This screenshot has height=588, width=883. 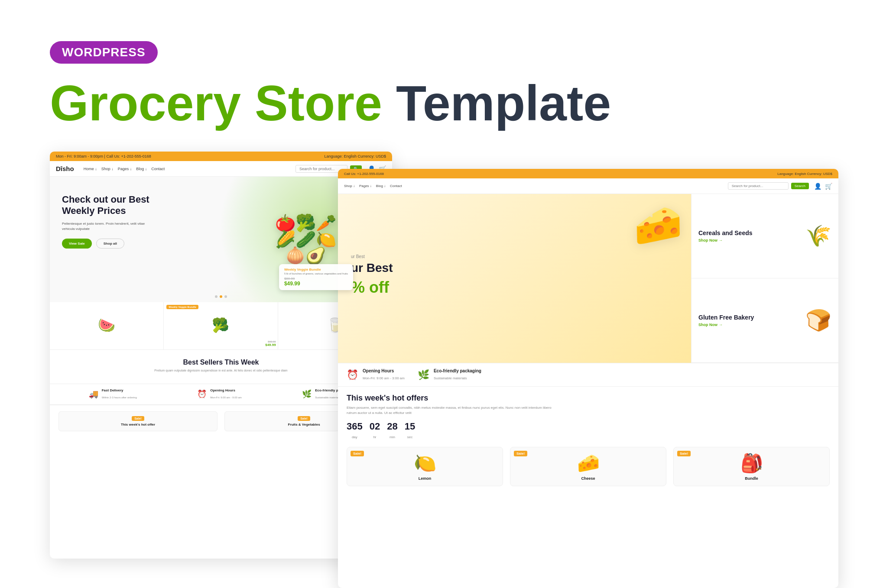 What do you see at coordinates (521, 454) in the screenshot?
I see `r-product-2-badge: Sale!` at bounding box center [521, 454].